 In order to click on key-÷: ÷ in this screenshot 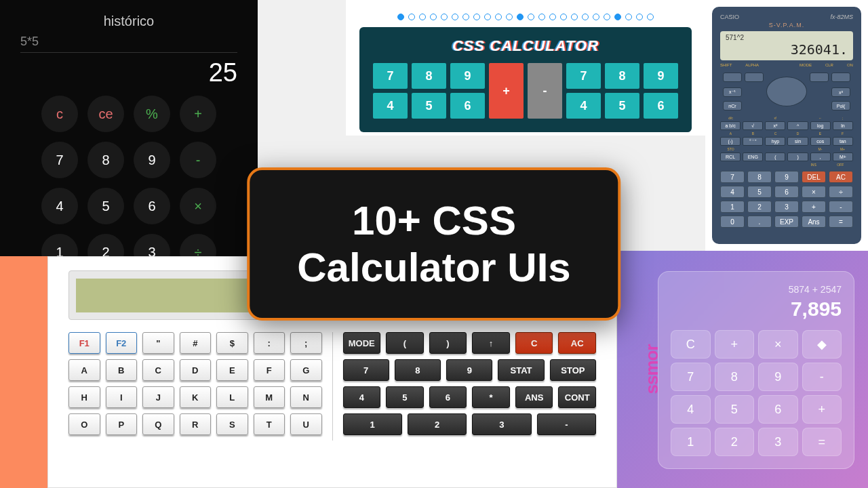, I will do `click(841, 192)`.